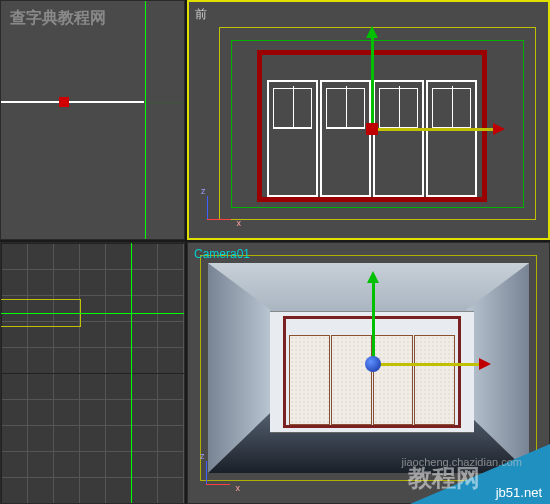 This screenshot has height=504, width=550. What do you see at coordinates (146, 120) in the screenshot?
I see `grid-axis-v` at bounding box center [146, 120].